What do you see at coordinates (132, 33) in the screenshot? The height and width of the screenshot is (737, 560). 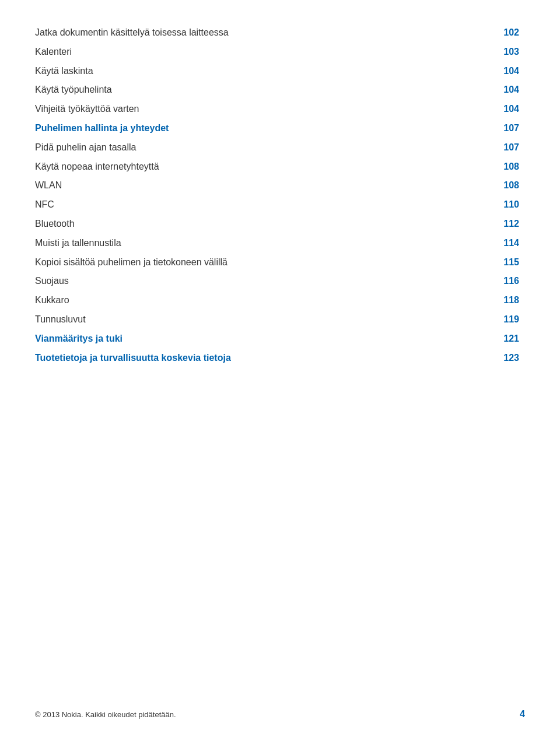 I see `toc-entry-label-jatka: Jatka dokumentin käsittelyä toisessa lai…` at bounding box center [132, 33].